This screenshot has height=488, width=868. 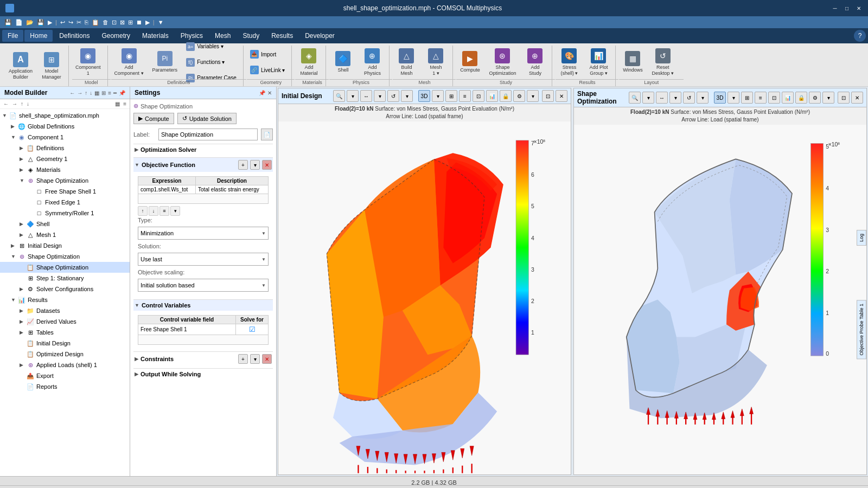 What do you see at coordinates (203, 259) in the screenshot?
I see `solution-select: Use last ▼` at bounding box center [203, 259].